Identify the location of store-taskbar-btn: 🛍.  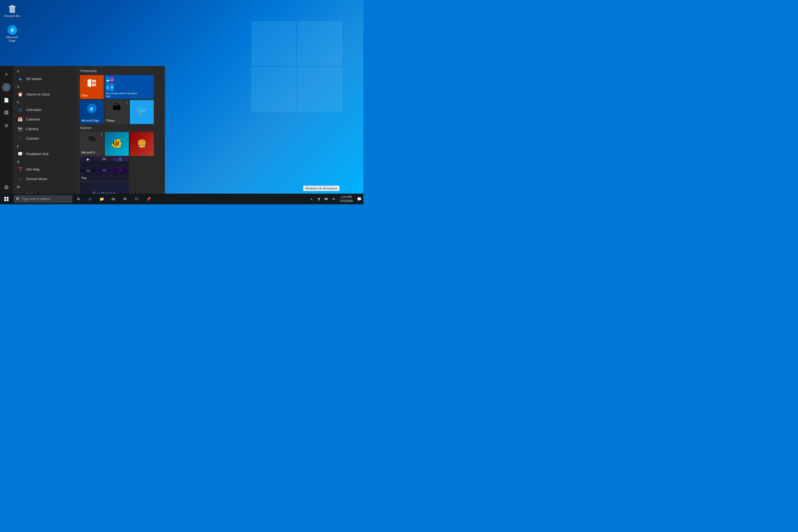
(113, 199).